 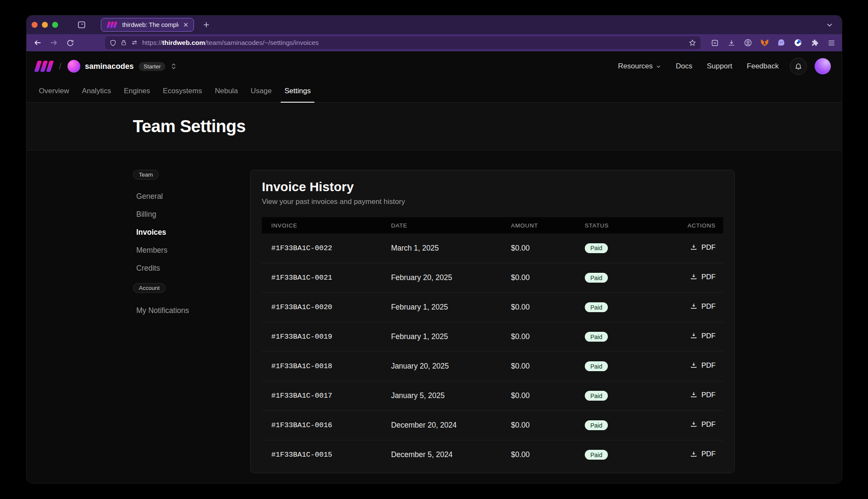 What do you see at coordinates (44, 66) in the screenshot?
I see `thirdweb-logo` at bounding box center [44, 66].